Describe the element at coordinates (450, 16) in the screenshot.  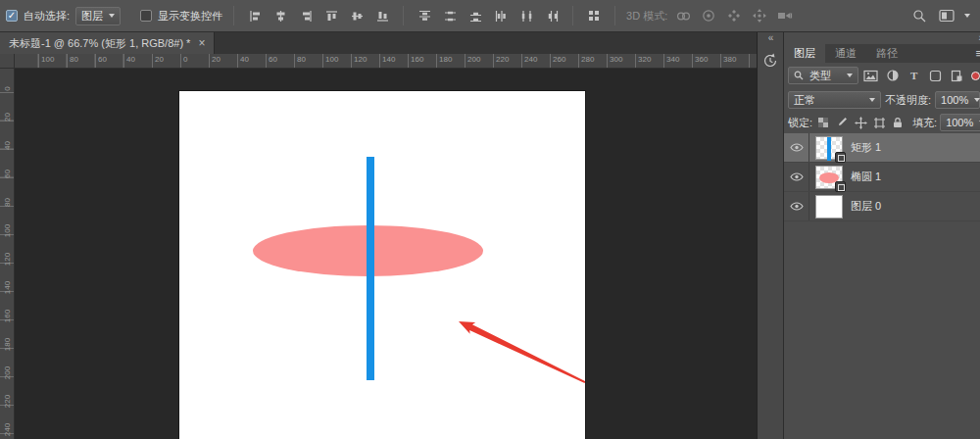
I see `distribute-vertical-centers-icon` at that location.